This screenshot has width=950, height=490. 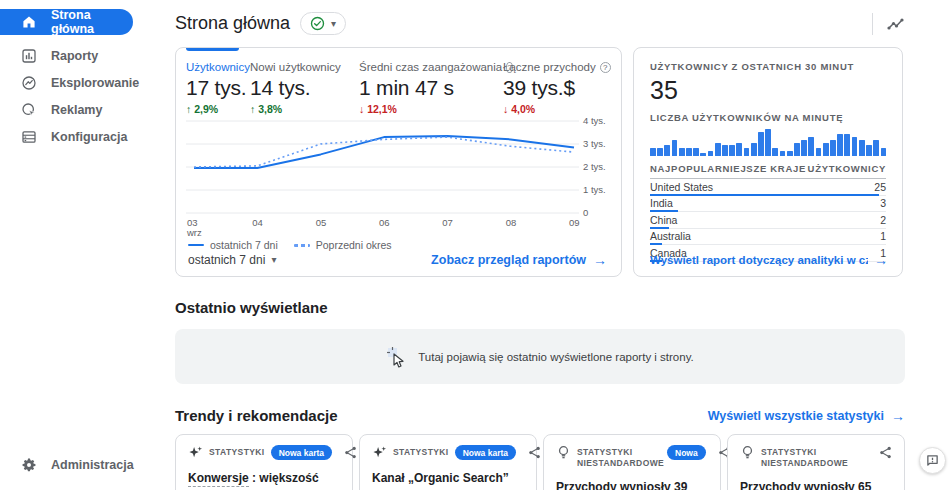 What do you see at coordinates (85, 56) in the screenshot?
I see `sidebar-item-reports: Raporty` at bounding box center [85, 56].